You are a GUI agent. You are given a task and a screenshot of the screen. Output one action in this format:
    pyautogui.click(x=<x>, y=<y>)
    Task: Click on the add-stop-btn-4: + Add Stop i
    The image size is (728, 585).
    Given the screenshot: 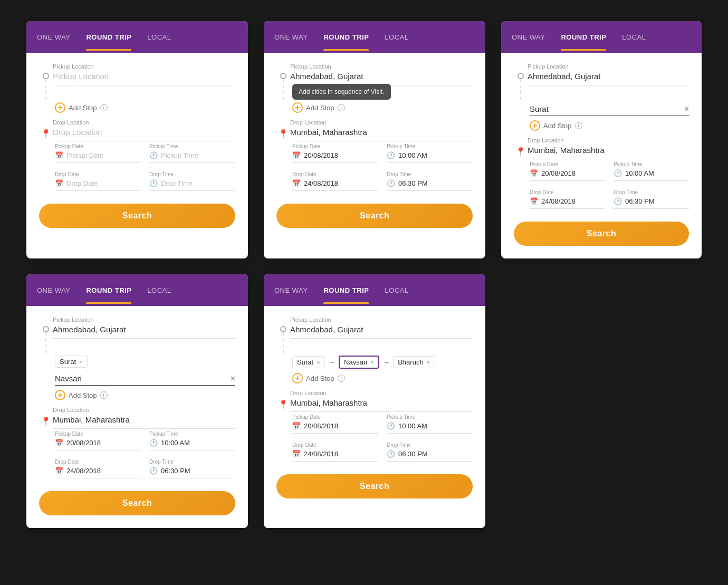 What is the action you would take?
    pyautogui.click(x=145, y=395)
    